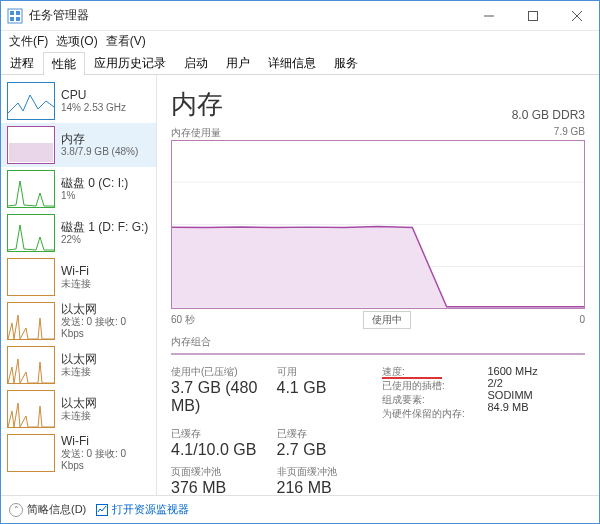 Image resolution: width=600 pixels, height=524 pixels. What do you see at coordinates (191, 342) in the screenshot?
I see `comp-title: 内存组合` at bounding box center [191, 342].